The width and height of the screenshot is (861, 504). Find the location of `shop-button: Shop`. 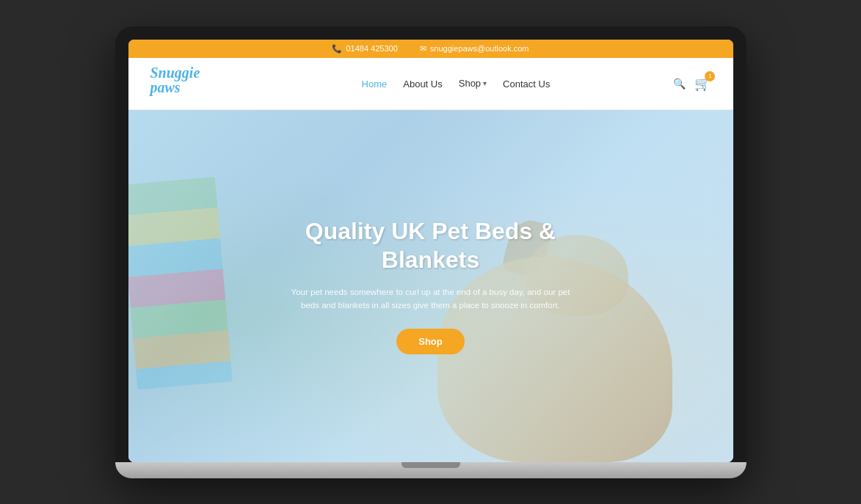

shop-button: Shop is located at coordinates (430, 342).